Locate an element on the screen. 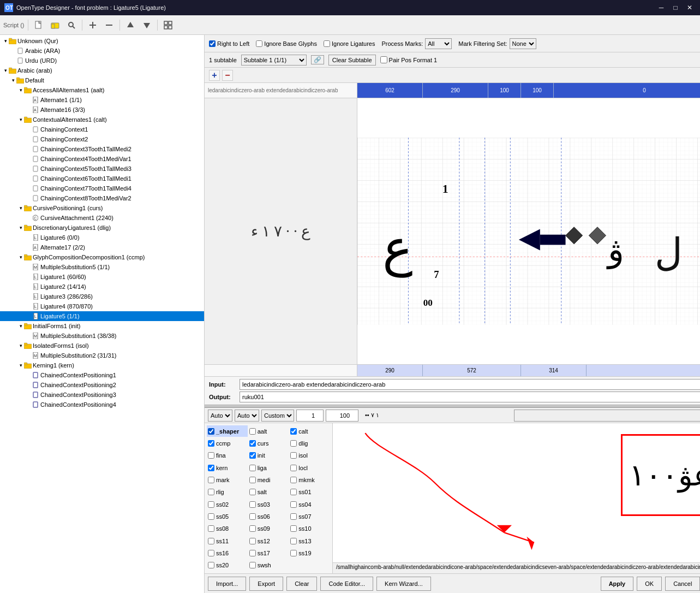 This screenshot has width=700, height=593. add-row-button: + is located at coordinates (214, 75).